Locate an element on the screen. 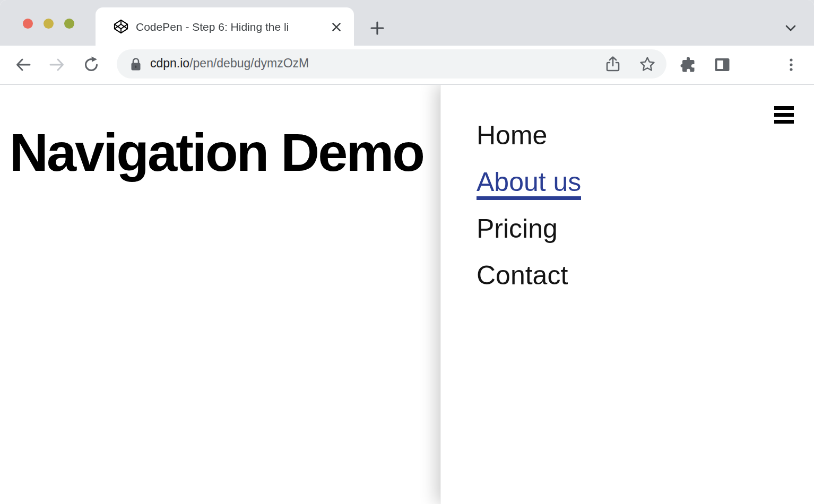  kebab-menu-icon is located at coordinates (791, 65).